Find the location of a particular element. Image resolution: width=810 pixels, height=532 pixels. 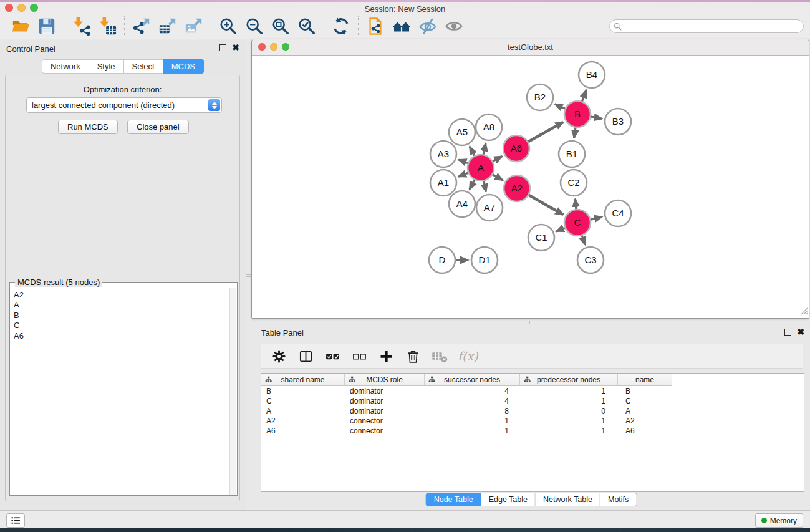

split-view-button is located at coordinates (306, 356).